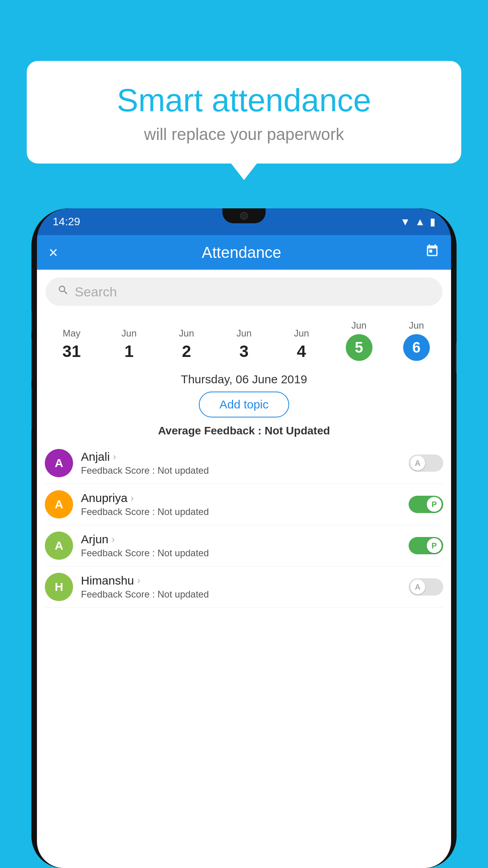 The width and height of the screenshot is (488, 868). Describe the element at coordinates (301, 351) in the screenshot. I see `date-num-4: 4` at that location.